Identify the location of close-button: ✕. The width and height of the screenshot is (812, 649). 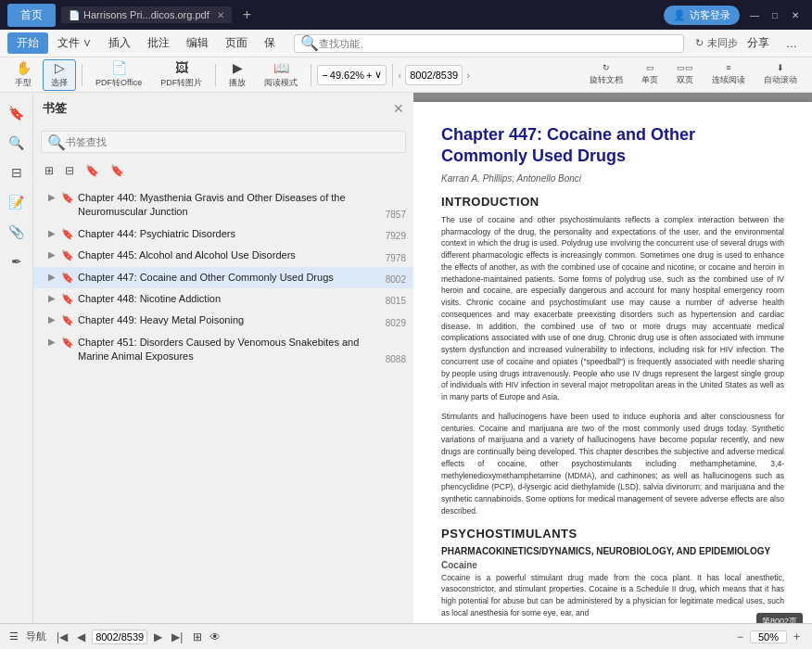
(795, 15).